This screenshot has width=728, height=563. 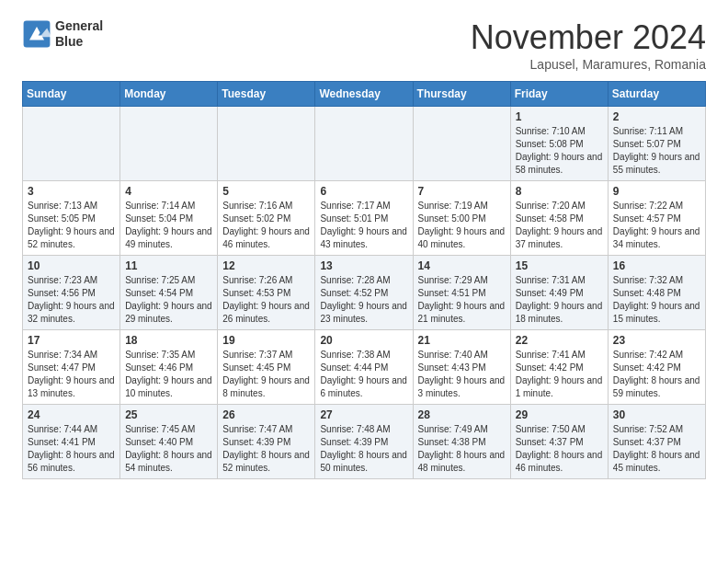 I want to click on day-info: Sunrise: 7:10 AM Sunset: 5:08 PM Dayligh…, so click(x=559, y=151).